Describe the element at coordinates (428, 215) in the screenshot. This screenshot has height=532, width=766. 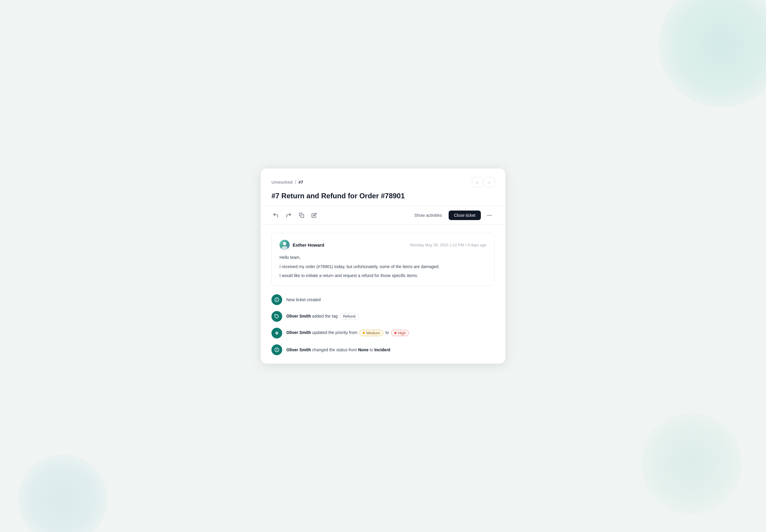
I see `show-activities-button: Show activities` at that location.